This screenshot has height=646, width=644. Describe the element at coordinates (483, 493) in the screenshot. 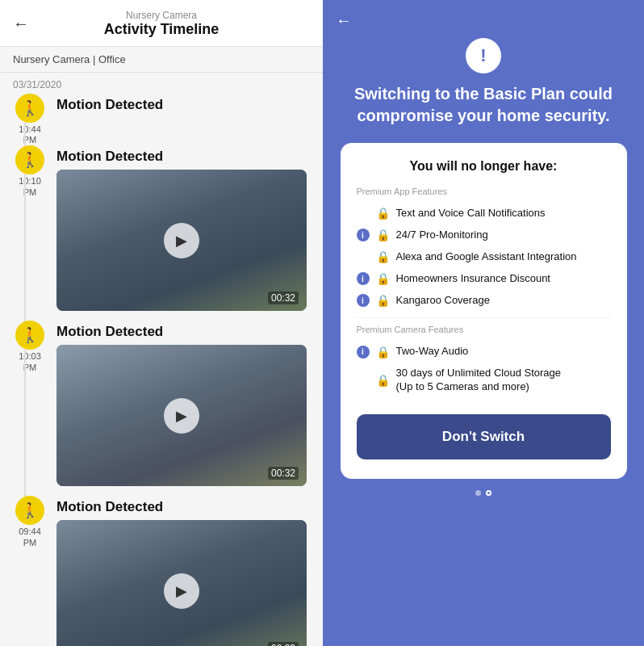

I see `bottom-dots` at that location.